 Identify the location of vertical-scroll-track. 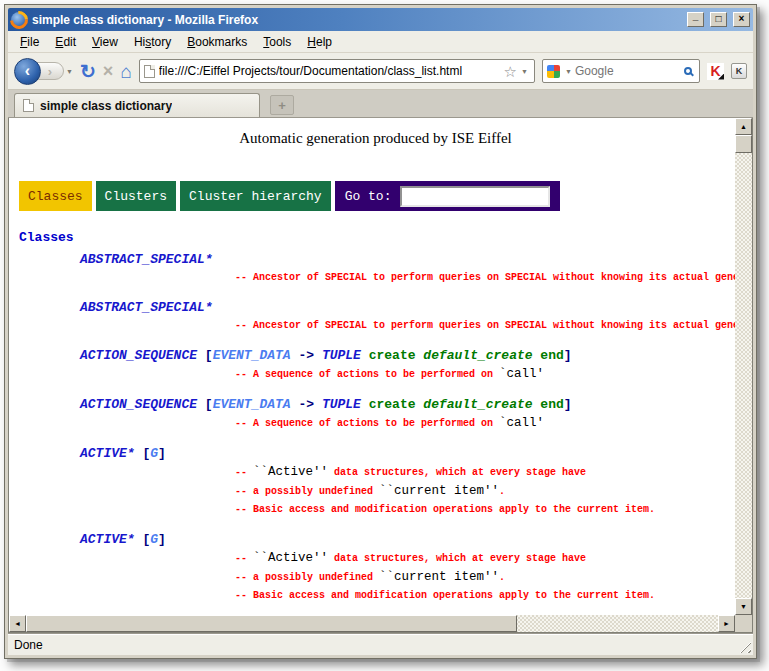
(744, 366).